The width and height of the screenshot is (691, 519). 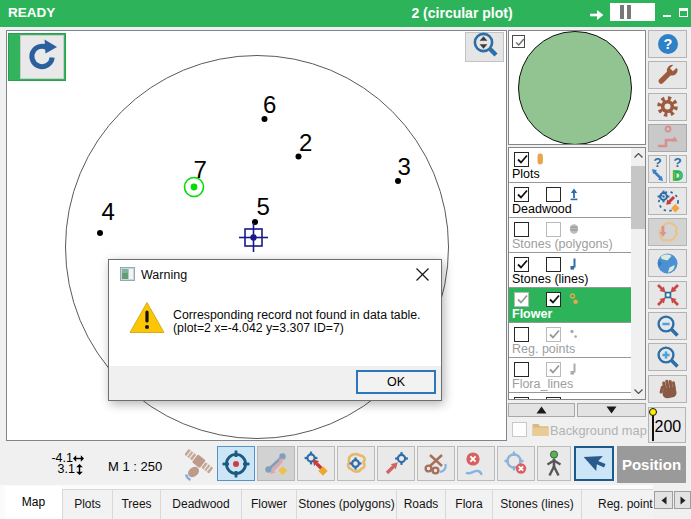 I want to click on layer-row-partial, so click(x=570, y=396).